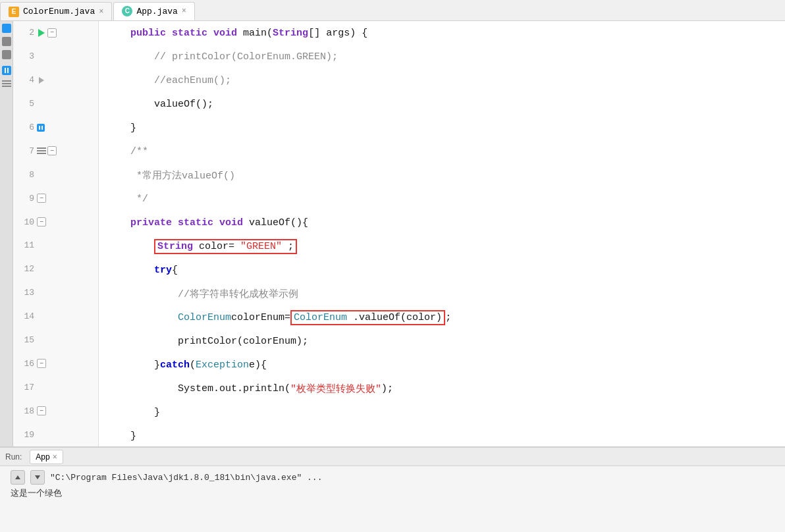 This screenshot has height=532, width=785. Describe the element at coordinates (442, 80) in the screenshot. I see `code-line-4: //eachEnum();` at that location.